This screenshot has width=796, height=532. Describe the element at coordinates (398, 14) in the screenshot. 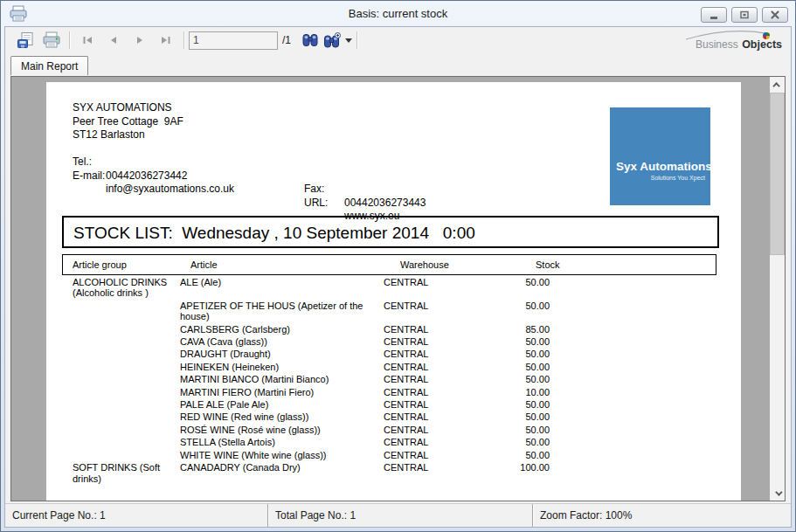

I see `titlebar: Basis: current stock` at that location.